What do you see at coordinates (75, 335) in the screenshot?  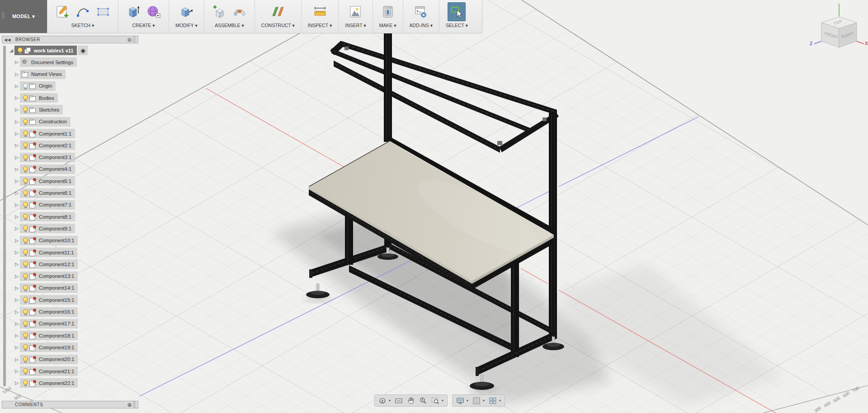 I see `browser-tree-row: ▷ Component18:1` at bounding box center [75, 335].